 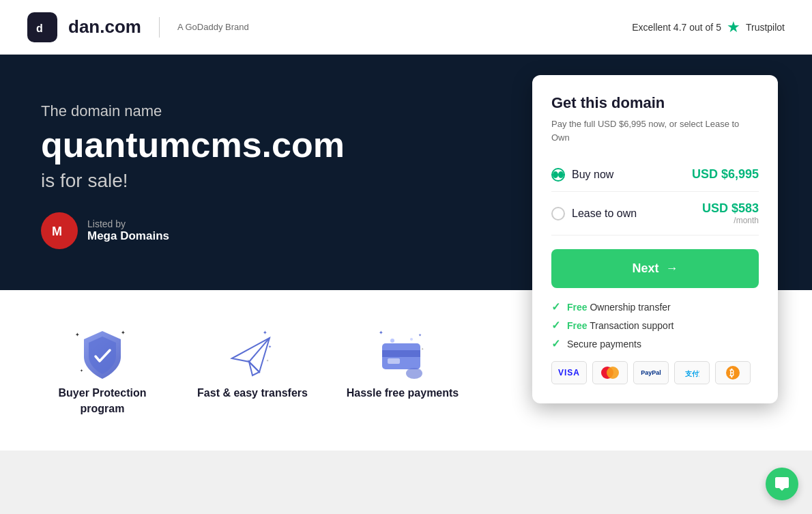 What do you see at coordinates (252, 370) in the screenshot?
I see `feature-fast-easy: ✦ ✦ ✦ Fast & easy transfers` at bounding box center [252, 370].